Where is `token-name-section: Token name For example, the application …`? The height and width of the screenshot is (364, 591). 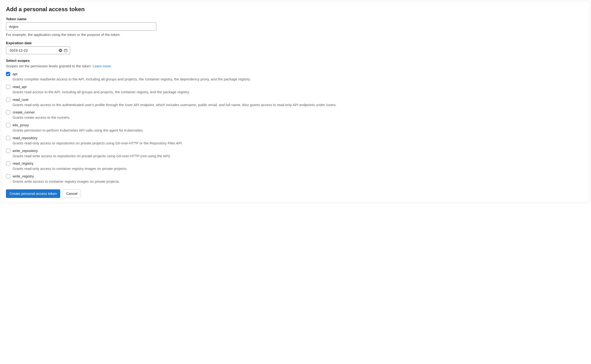 token-name-section: Token name For example, the application … is located at coordinates (296, 27).